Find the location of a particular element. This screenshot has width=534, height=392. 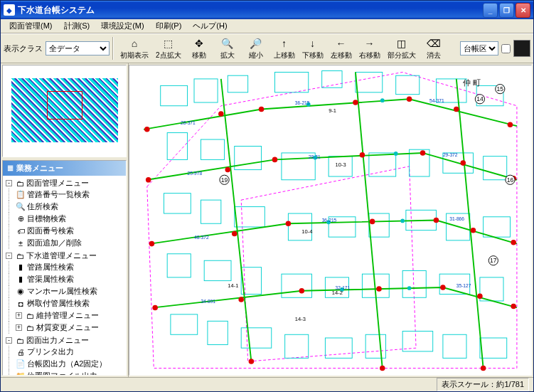

tree-item: ◘桝取付管属性検索 is located at coordinates (70, 303).